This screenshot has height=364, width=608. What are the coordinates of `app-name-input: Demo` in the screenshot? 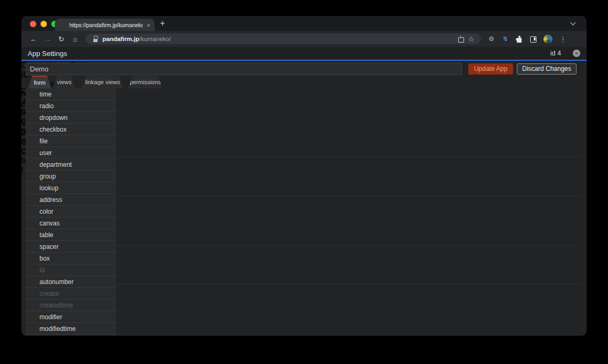 It's located at (244, 69).